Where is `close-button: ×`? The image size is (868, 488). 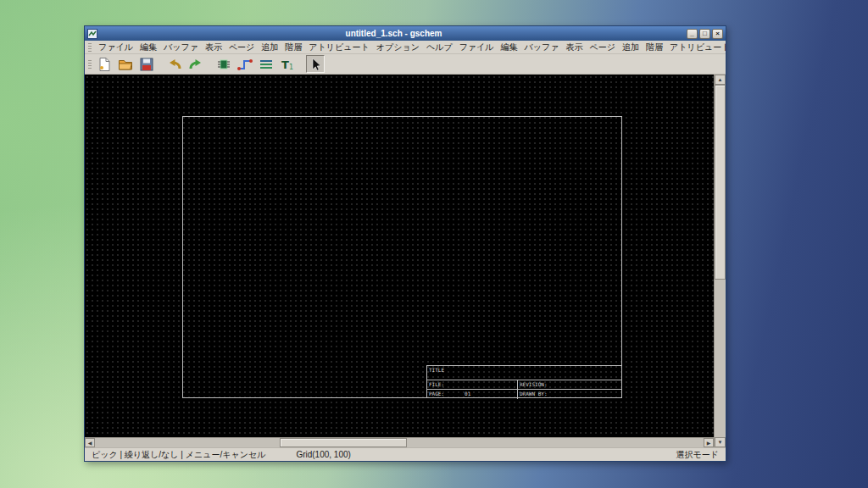 close-button: × is located at coordinates (717, 34).